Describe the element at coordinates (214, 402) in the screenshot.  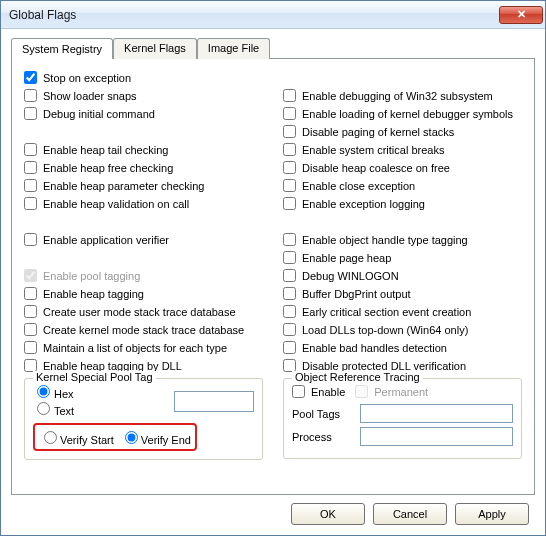
I see `input-pool-tag` at that location.